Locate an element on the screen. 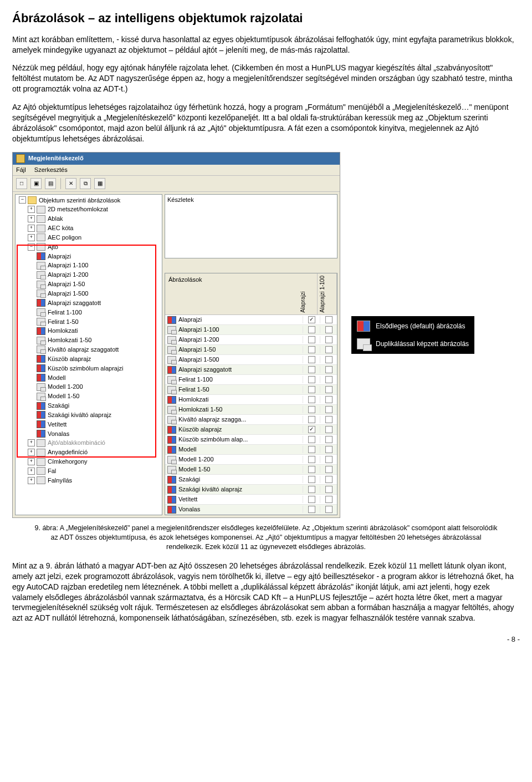 The height and width of the screenshot is (782, 532). tree-node: +Ablak is located at coordinates (89, 219).